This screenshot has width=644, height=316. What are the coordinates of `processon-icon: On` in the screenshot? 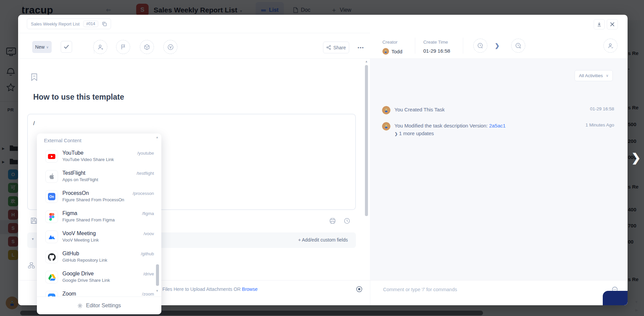 It's located at (52, 197).